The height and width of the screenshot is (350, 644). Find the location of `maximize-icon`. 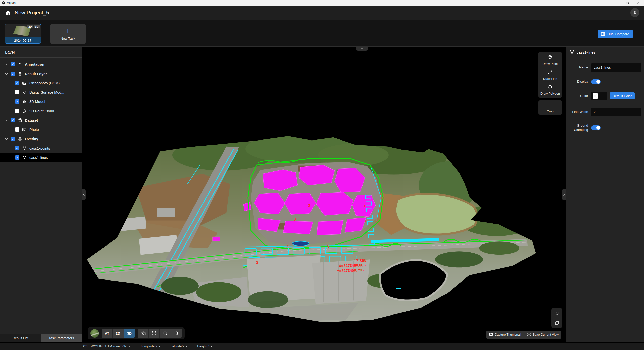

maximize-icon is located at coordinates (627, 3).